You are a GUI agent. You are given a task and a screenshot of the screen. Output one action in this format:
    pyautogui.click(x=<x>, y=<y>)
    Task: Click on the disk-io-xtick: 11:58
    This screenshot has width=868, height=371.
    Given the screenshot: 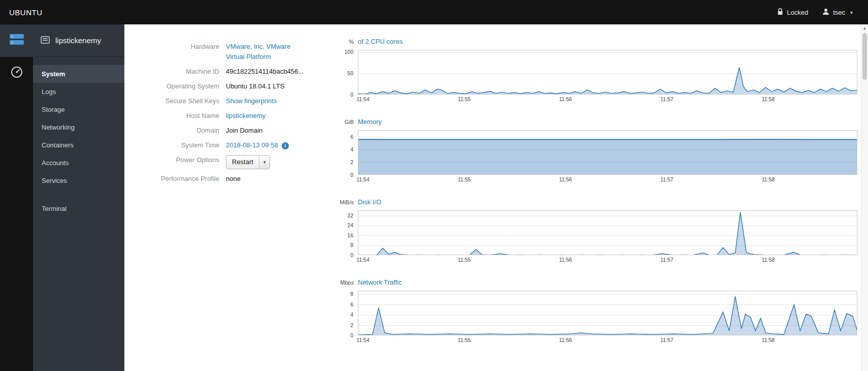 What is the action you would take?
    pyautogui.click(x=769, y=260)
    